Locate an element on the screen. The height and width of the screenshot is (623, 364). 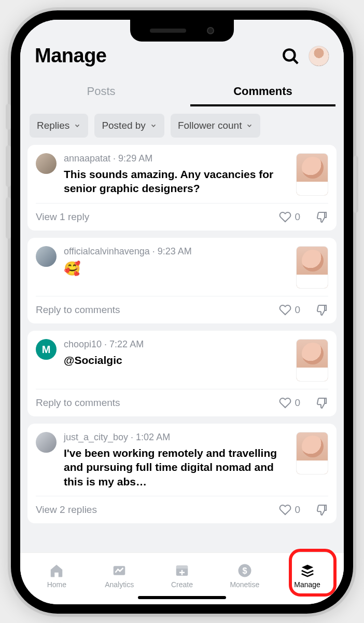
tabbar-home: Home is located at coordinates (57, 576).